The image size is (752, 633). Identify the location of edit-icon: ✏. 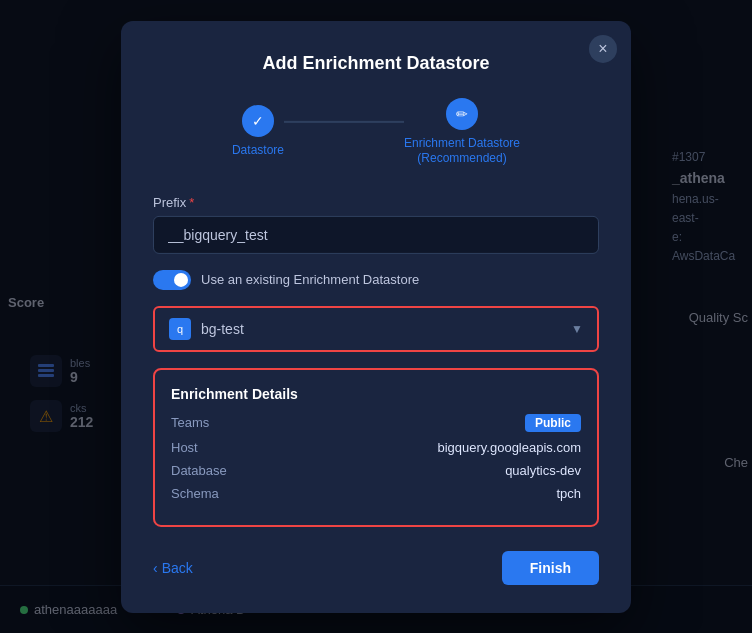
(462, 113).